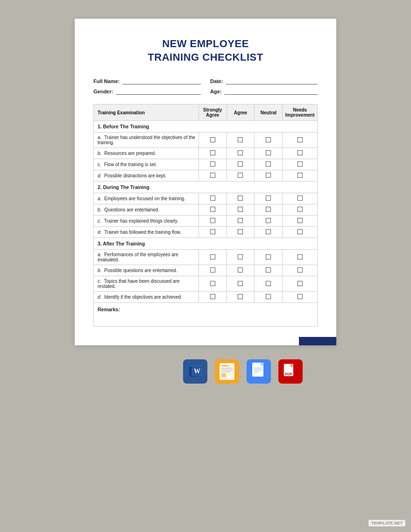 The width and height of the screenshot is (411, 532). I want to click on full-name-input, so click(162, 81).